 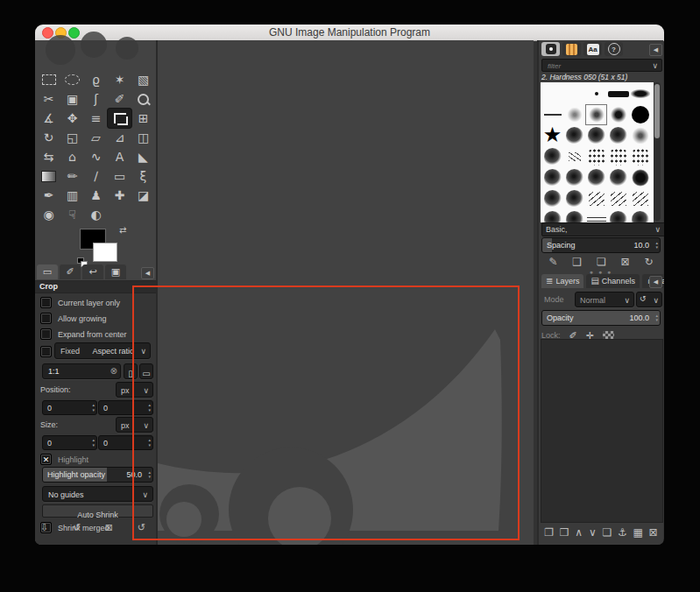 I want to click on tab-layers: ≣ Layers, so click(x=562, y=281).